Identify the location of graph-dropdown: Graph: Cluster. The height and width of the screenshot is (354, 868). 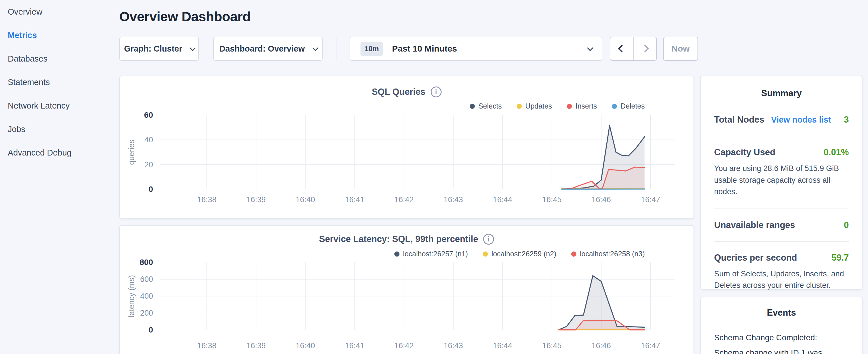
(159, 49).